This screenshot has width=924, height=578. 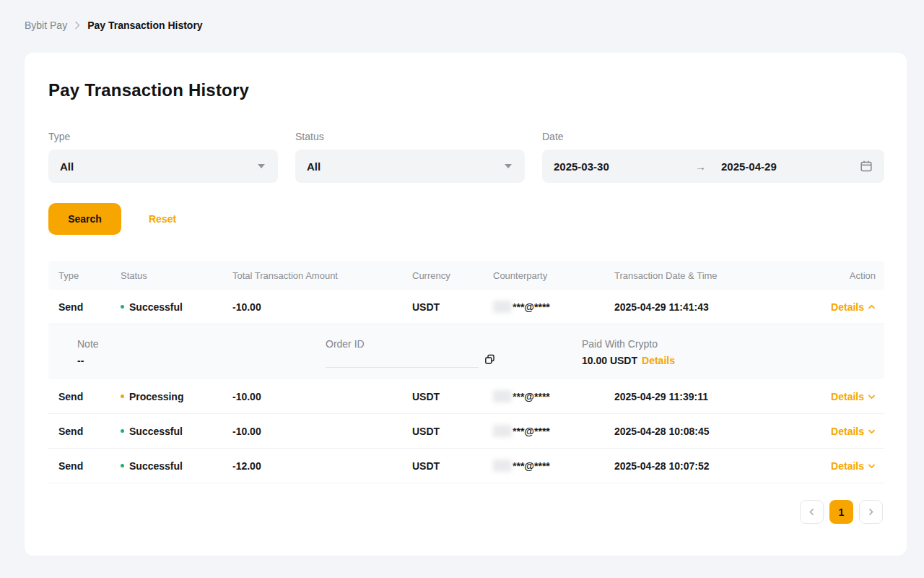 I want to click on header-status: Status, so click(x=176, y=276).